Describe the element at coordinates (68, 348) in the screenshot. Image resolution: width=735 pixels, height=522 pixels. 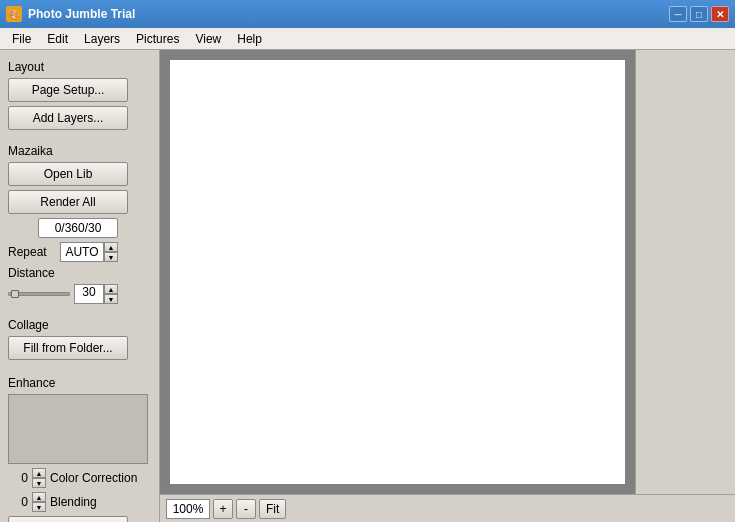
I see `fill-from-folder-button: Fill from Folder...` at that location.